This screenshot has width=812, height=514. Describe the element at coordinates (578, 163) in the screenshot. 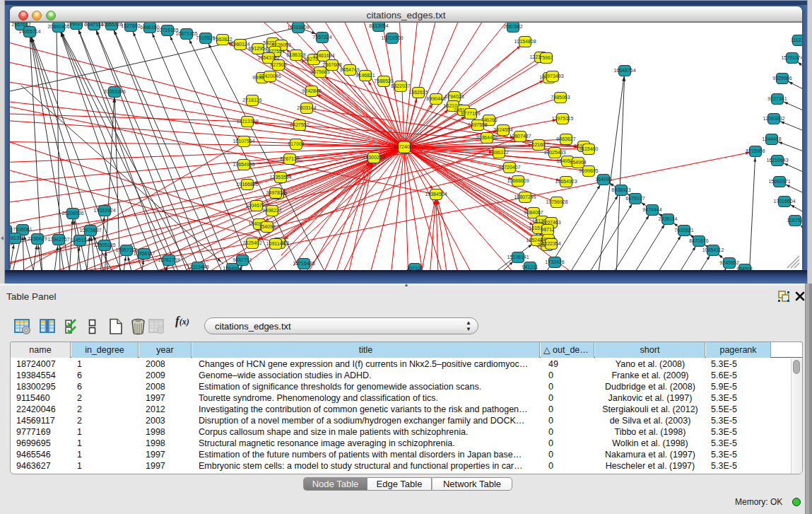

I see `svg-text: 954964` at that location.